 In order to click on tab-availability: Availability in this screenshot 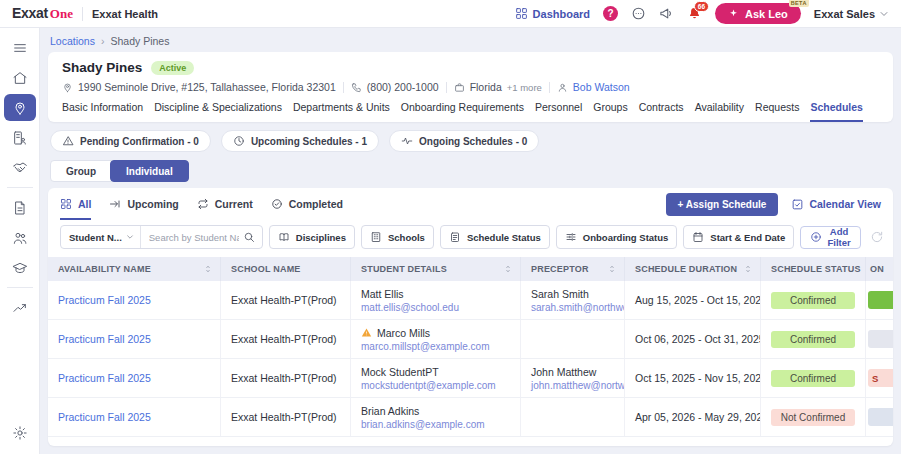, I will do `click(720, 112)`.